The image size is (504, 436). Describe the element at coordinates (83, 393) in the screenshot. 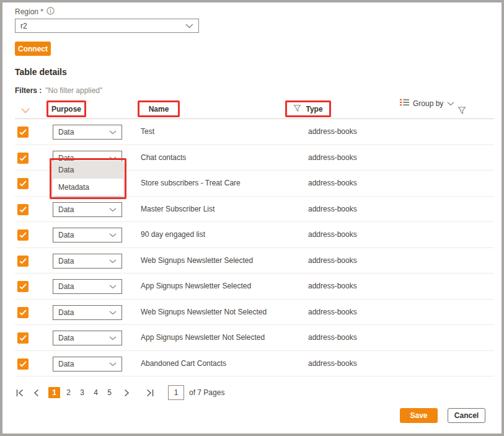

I see `page-list: 1 2 3 4 5` at that location.